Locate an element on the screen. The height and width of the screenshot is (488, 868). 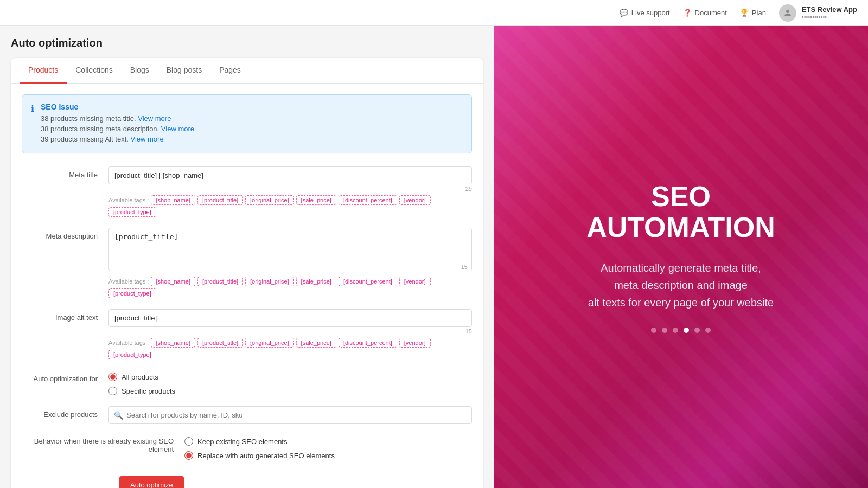
tag-product-type-1: [product_type] is located at coordinates (132, 212).